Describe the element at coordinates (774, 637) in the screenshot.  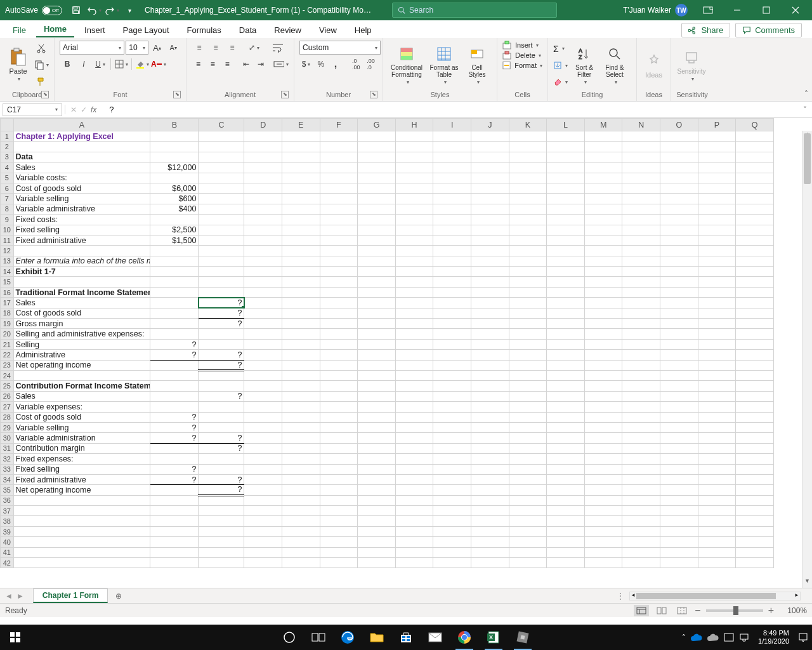
I see `clock: 8:49 PM 1/19/2020` at that location.